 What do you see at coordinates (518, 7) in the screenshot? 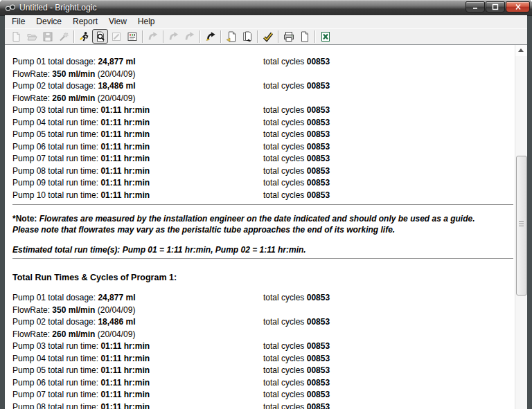
I see `close-button` at bounding box center [518, 7].